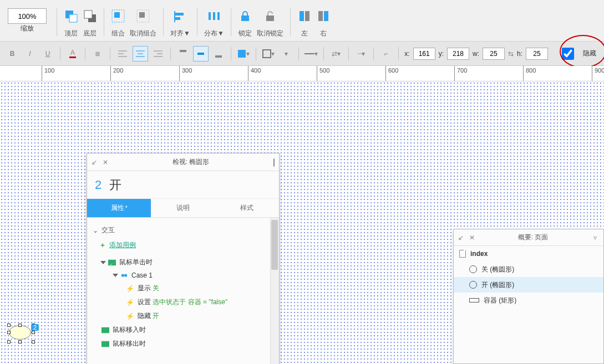 The image size is (604, 364). Describe the element at coordinates (407, 54) in the screenshot. I see `x-label: x:` at that location.